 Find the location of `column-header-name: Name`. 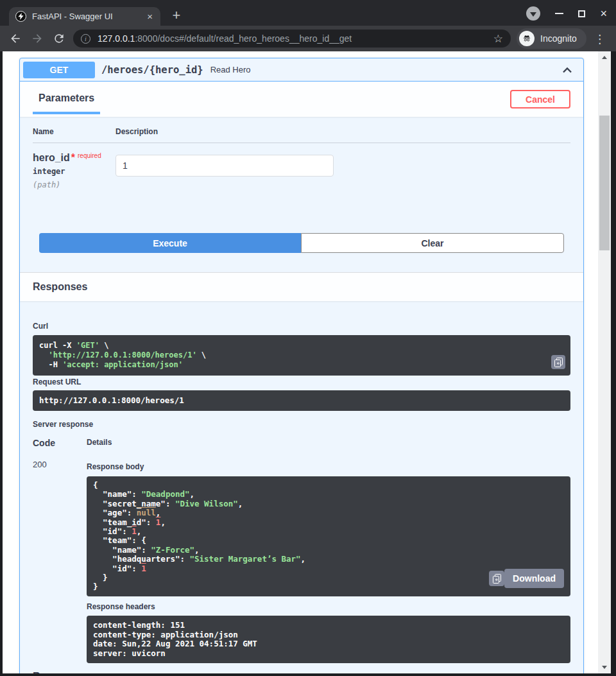

column-header-name: Name is located at coordinates (74, 132).